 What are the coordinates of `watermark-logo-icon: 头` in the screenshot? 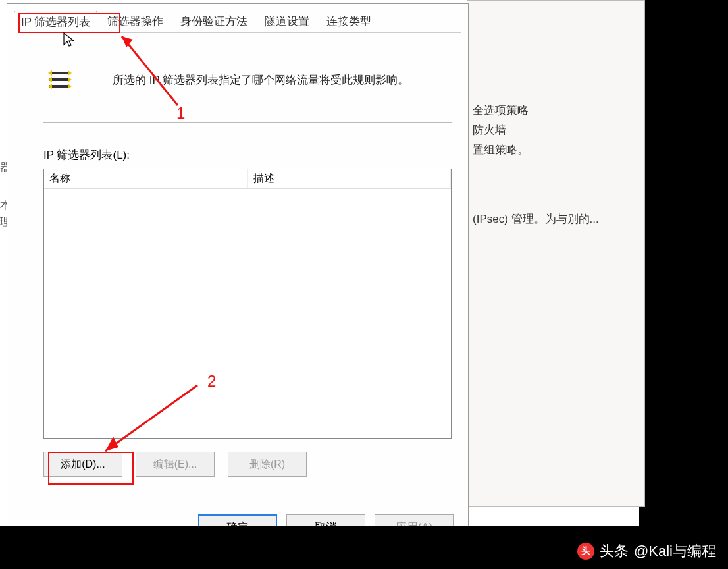 It's located at (586, 551).